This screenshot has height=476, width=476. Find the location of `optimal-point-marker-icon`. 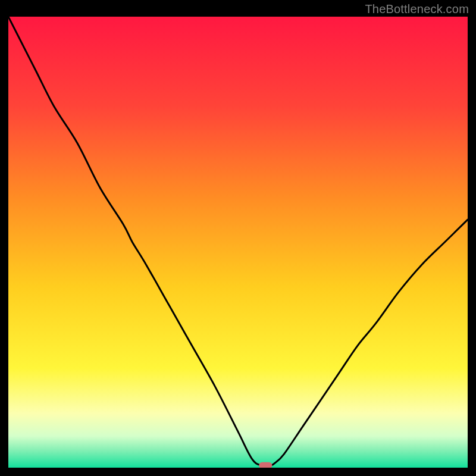

optimal-point-marker-icon is located at coordinates (265, 465).